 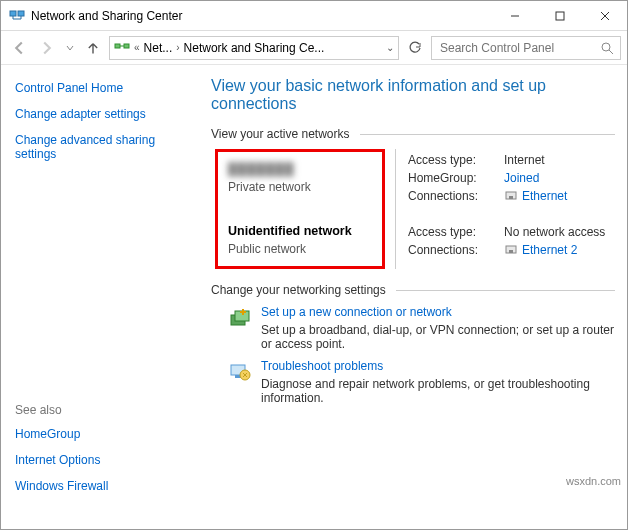 What do you see at coordinates (526, 48) in the screenshot?
I see `search-box` at bounding box center [526, 48].